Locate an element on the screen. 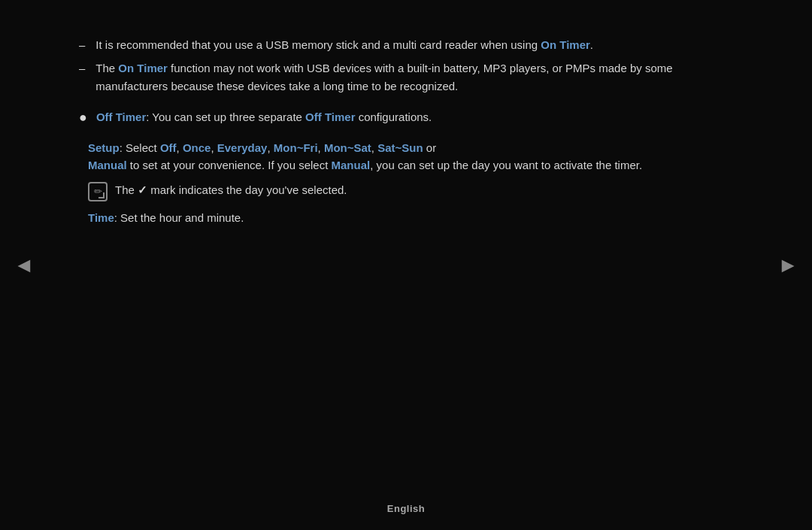 The width and height of the screenshot is (812, 530). on-timer-highlight-1: On Timer is located at coordinates (565, 45).